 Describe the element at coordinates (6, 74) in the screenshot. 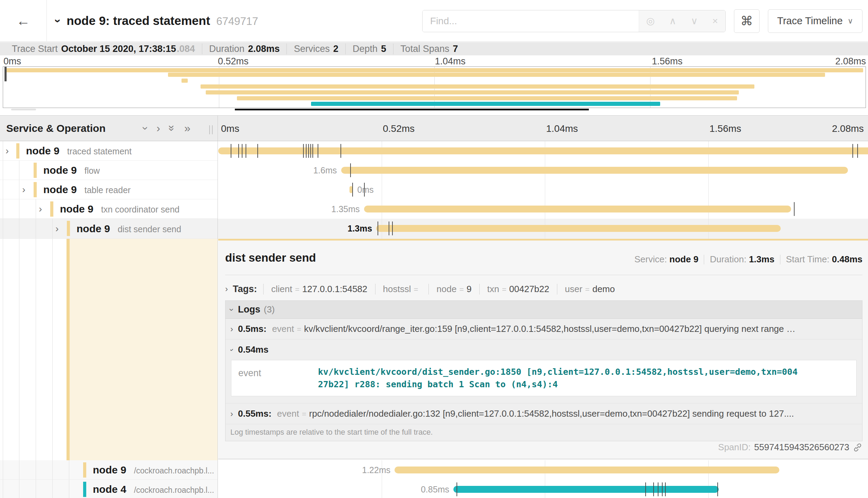

I see `minimap-drag-handle` at that location.